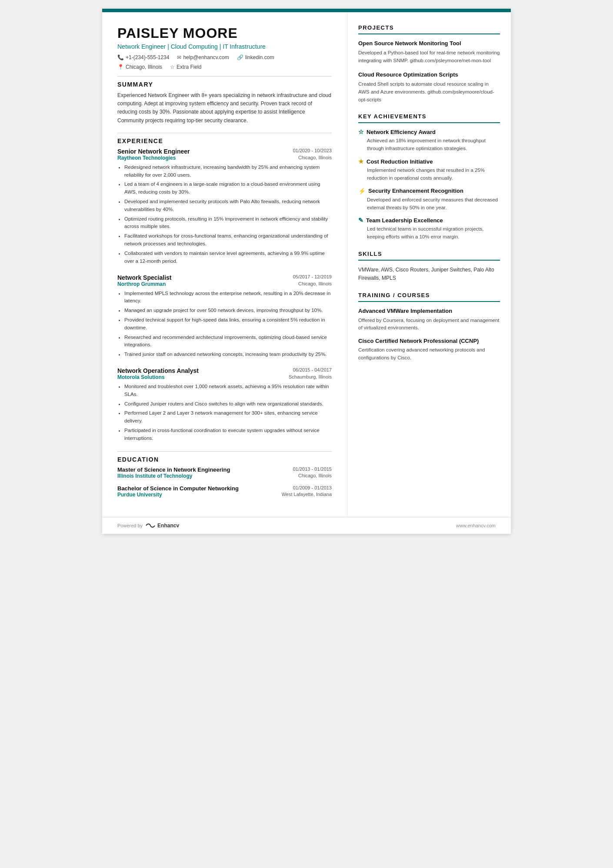 The width and height of the screenshot is (613, 868). What do you see at coordinates (228, 223) in the screenshot?
I see `bullet: Optimized routing protocols, resulting i…` at bounding box center [228, 223].